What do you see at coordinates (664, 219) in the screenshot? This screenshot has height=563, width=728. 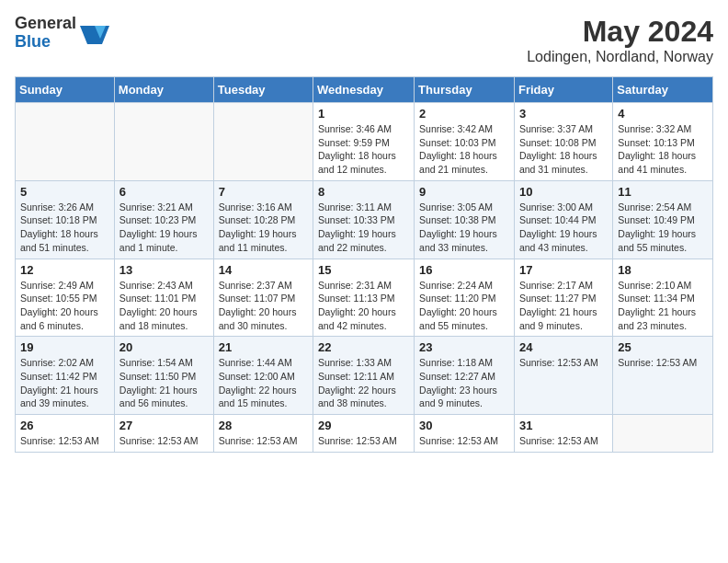 I see `day-cell: 11Sunrise: 2:54 AM Sunset: 10:49 PM Dayl…` at bounding box center [664, 219].